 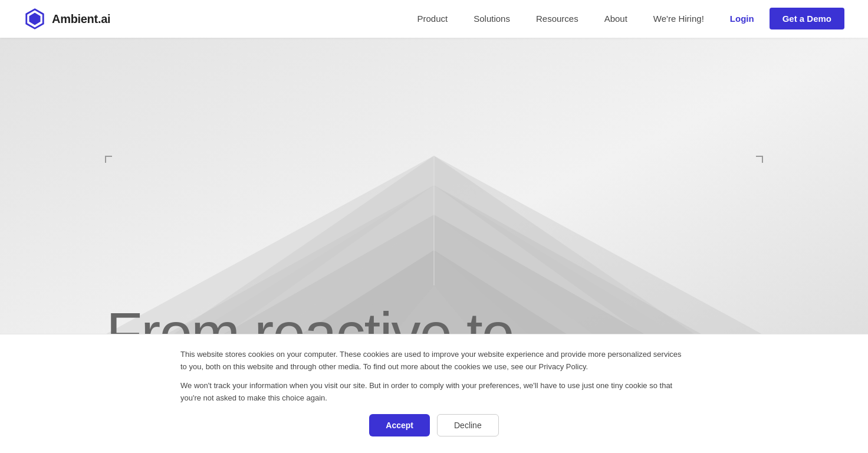 I want to click on nav-item-hiring: We're Hiring!, so click(x=679, y=19).